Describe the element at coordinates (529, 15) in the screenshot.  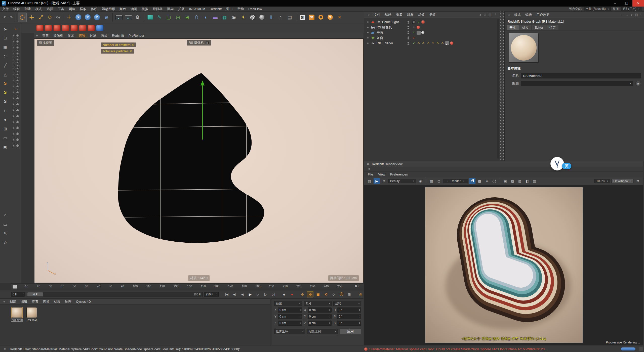
I see `attribute-menu: 编辑` at that location.